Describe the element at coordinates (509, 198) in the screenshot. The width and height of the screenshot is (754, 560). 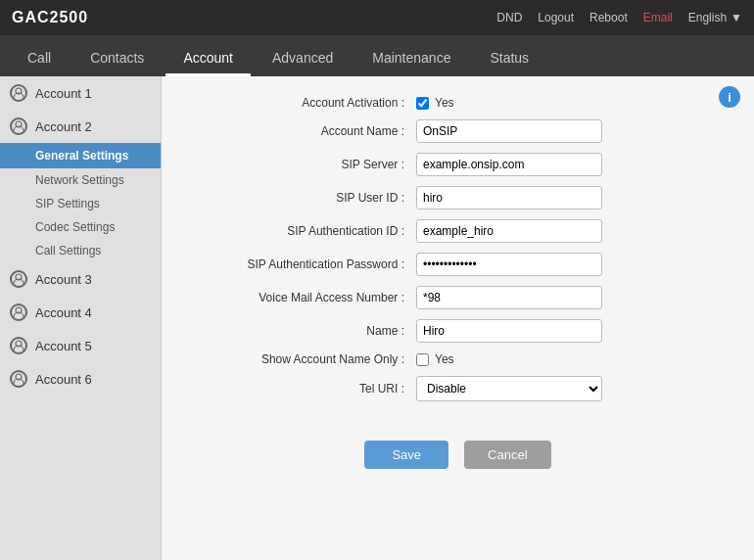
I see `sip-user-id-input` at that location.